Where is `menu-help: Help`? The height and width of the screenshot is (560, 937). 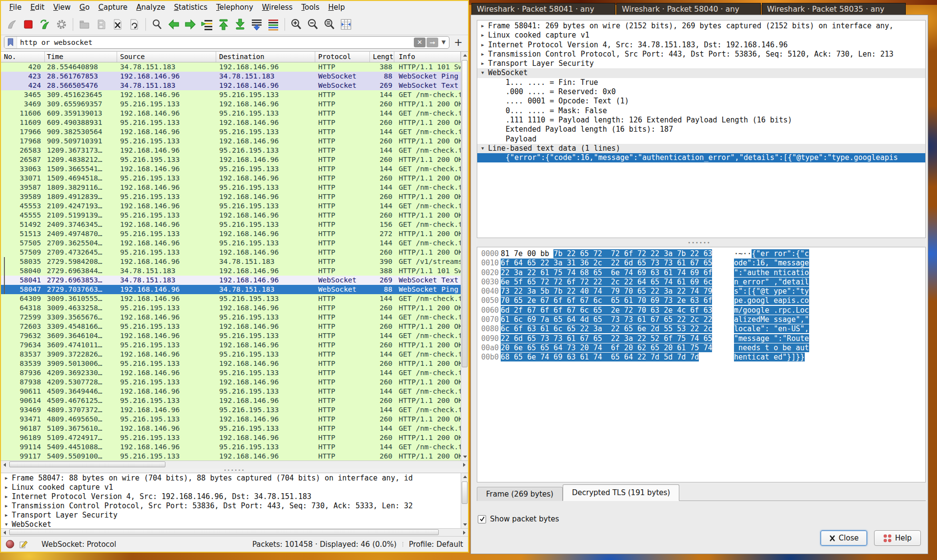
menu-help: Help is located at coordinates (337, 7).